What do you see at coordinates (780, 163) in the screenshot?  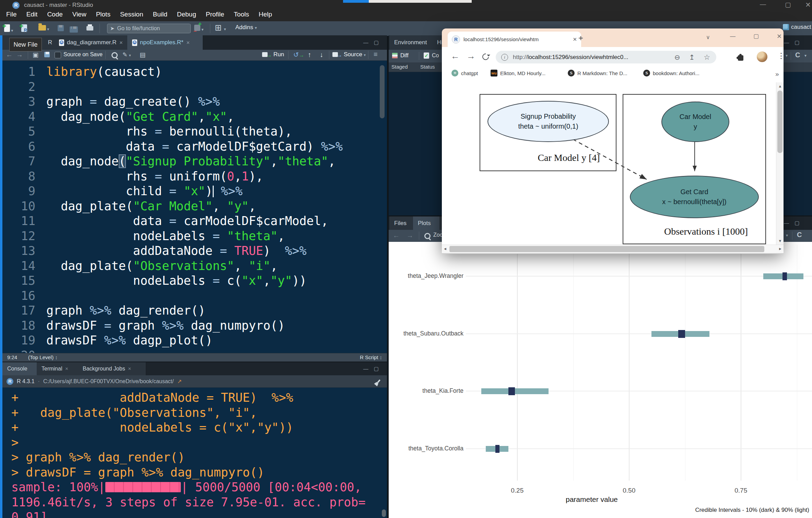 I see `browser-vscrollbar: ▲ ▼` at bounding box center [780, 163].